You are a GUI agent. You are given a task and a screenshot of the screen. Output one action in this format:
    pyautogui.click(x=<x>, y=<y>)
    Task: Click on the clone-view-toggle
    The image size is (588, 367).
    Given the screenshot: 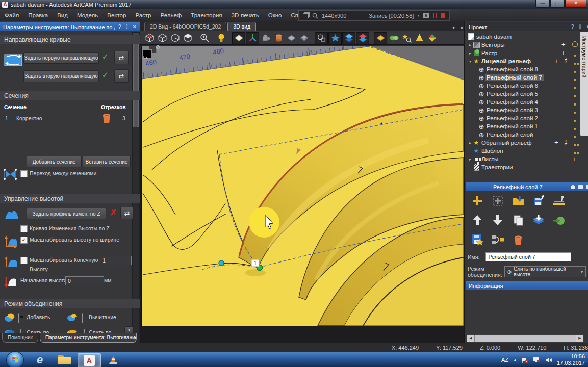 What is the action you would take?
    pyautogui.click(x=321, y=38)
    